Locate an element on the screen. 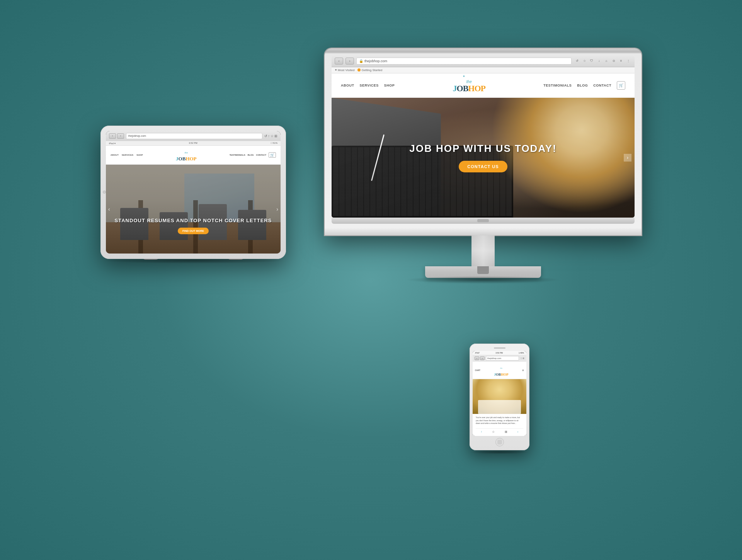 The width and height of the screenshot is (742, 560). hero-title: JOB HOP WITH US TODAY! is located at coordinates (483, 148).